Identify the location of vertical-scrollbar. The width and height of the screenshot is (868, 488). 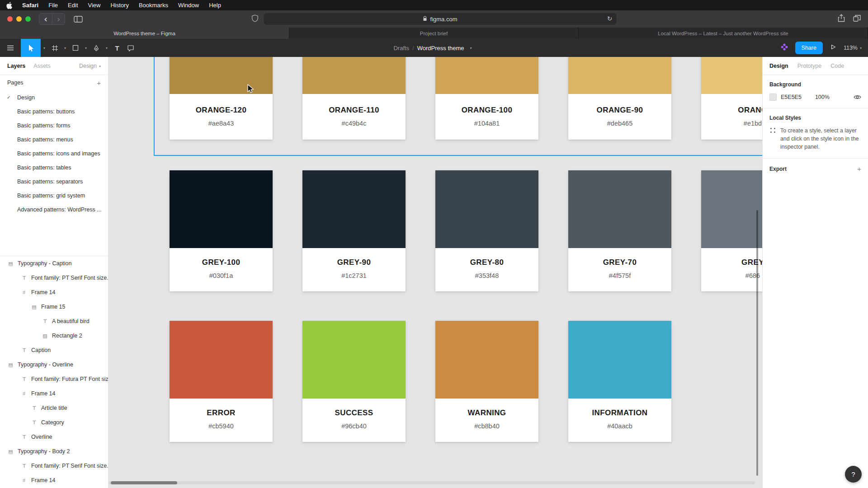
(757, 343).